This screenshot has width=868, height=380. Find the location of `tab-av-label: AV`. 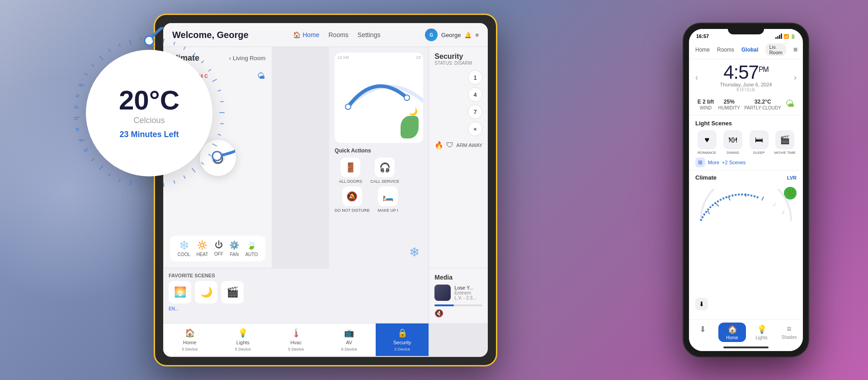

tab-av-label: AV is located at coordinates (349, 342).